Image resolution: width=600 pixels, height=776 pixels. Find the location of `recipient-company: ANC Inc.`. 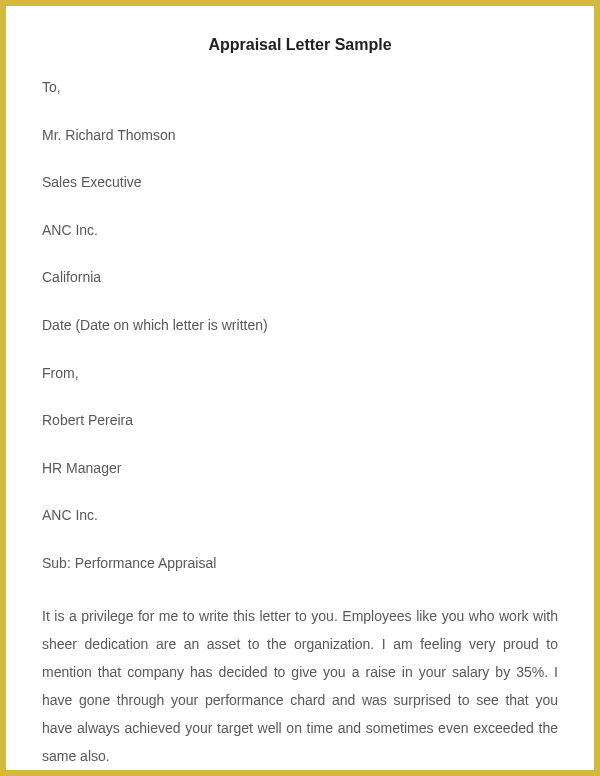

recipient-company: ANC Inc. is located at coordinates (300, 231).